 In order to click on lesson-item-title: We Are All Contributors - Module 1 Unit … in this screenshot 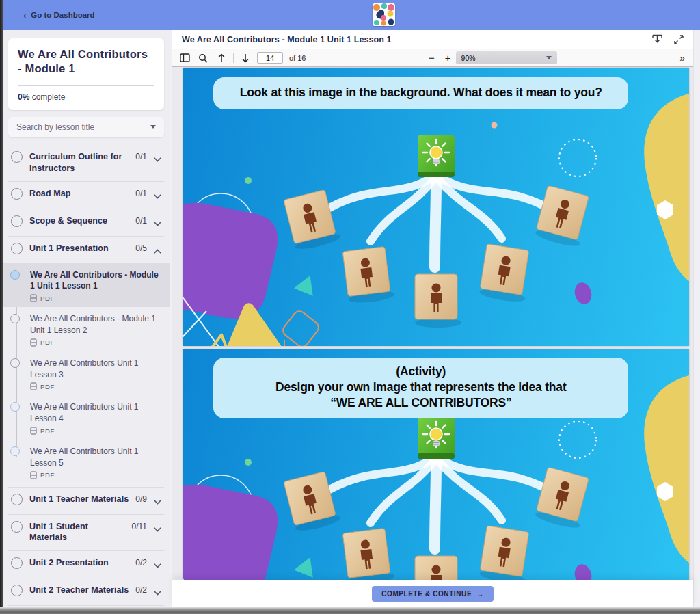, I will do `click(96, 281)`.